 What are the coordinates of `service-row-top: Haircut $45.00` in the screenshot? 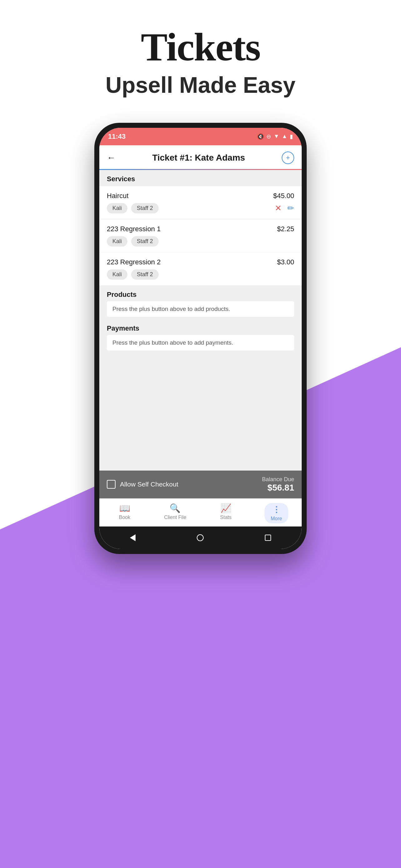 It's located at (201, 196).